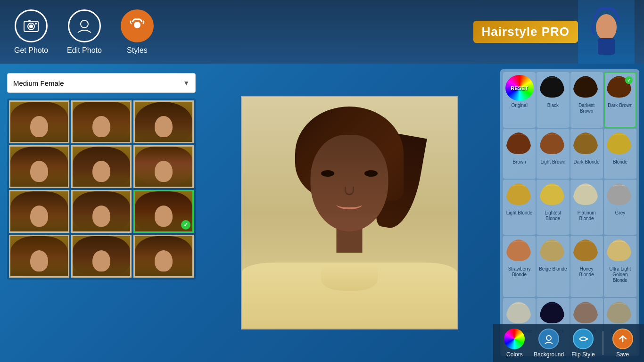 The height and width of the screenshot is (362, 644). What do you see at coordinates (515, 354) in the screenshot?
I see `colors-label: Colors` at bounding box center [515, 354].